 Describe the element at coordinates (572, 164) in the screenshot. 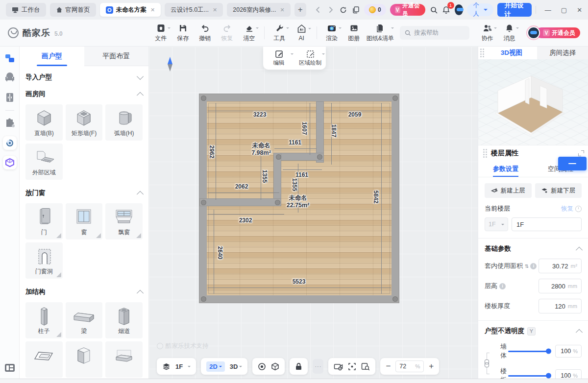

I see `collapse-hint-button` at that location.